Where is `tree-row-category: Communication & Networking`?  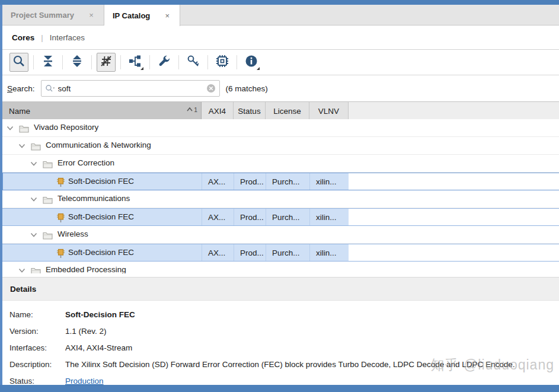
tree-row-category: Communication & Networking is located at coordinates (281, 146).